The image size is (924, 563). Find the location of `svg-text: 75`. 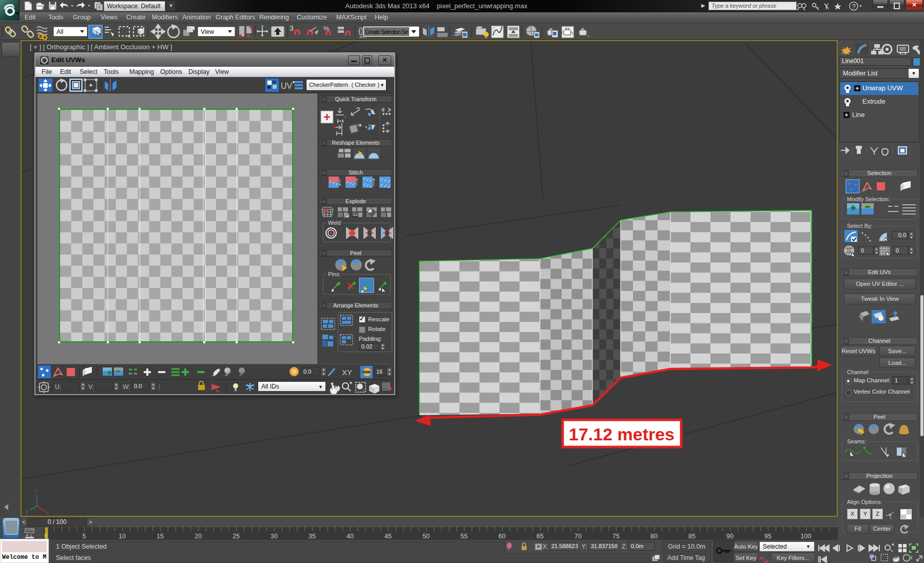

svg-text: 75 is located at coordinates (616, 536).